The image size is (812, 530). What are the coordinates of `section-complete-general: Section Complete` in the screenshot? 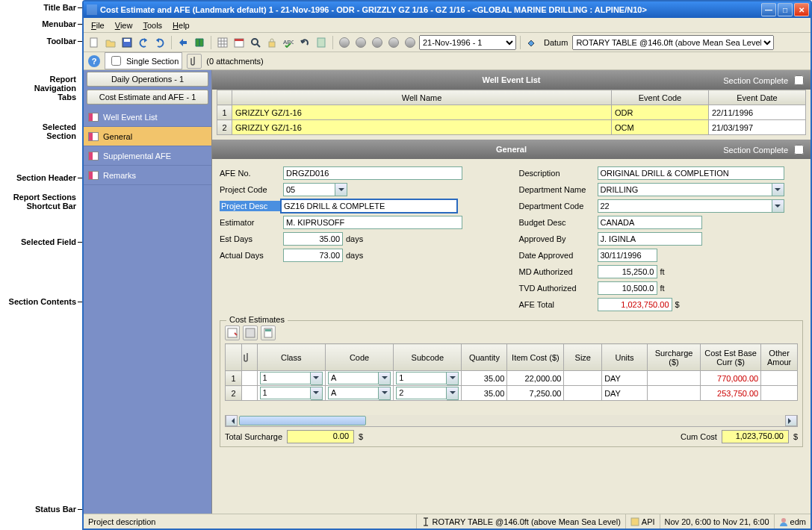 It's located at (765, 149).